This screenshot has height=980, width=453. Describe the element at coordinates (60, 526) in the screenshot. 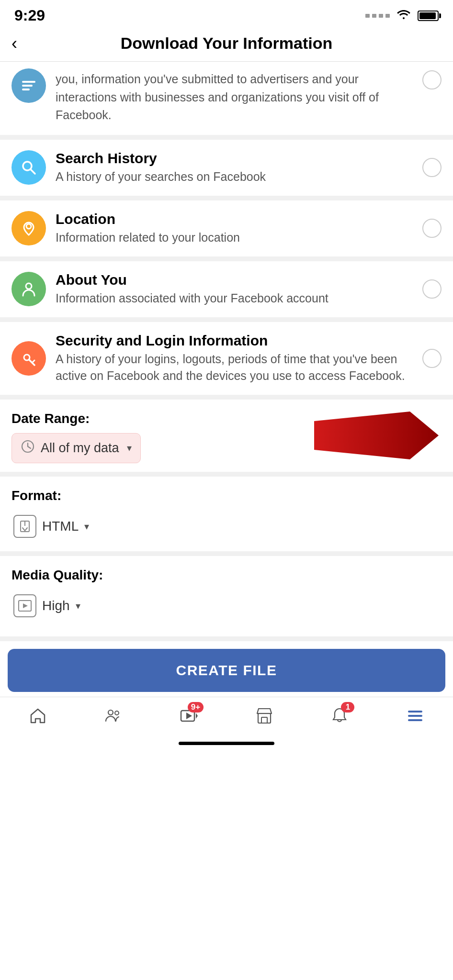

I see `format-value: HTML` at that location.